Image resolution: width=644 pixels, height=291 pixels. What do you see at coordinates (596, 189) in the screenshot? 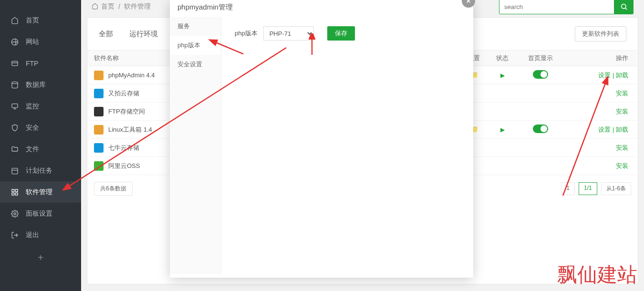
I see `pager: 1 1/1 从1-6条` at bounding box center [596, 189].